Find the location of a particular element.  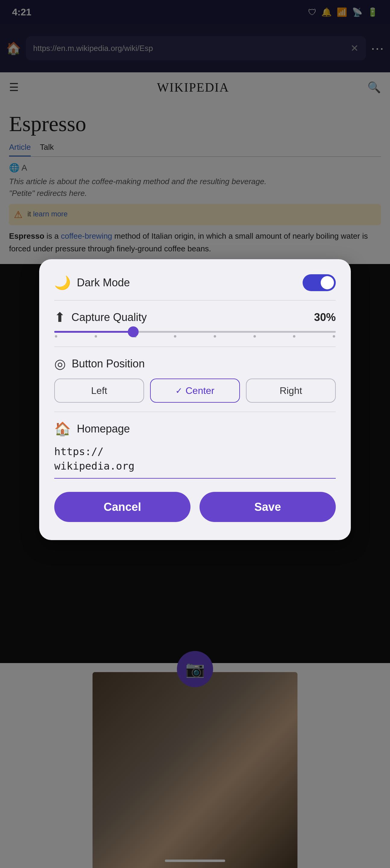

button-position-icon: ◎ is located at coordinates (60, 364).